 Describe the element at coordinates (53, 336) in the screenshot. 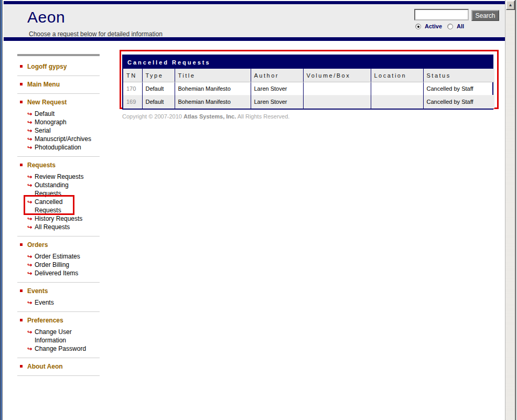

I see `sub-label: Change User Information` at that location.